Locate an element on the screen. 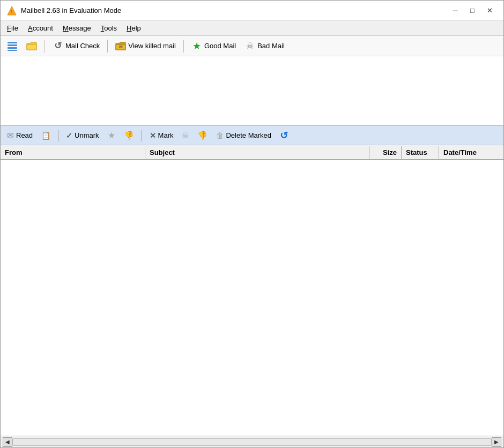 The image size is (504, 448). unmark-thumb-icon: 👎 is located at coordinates (129, 136).